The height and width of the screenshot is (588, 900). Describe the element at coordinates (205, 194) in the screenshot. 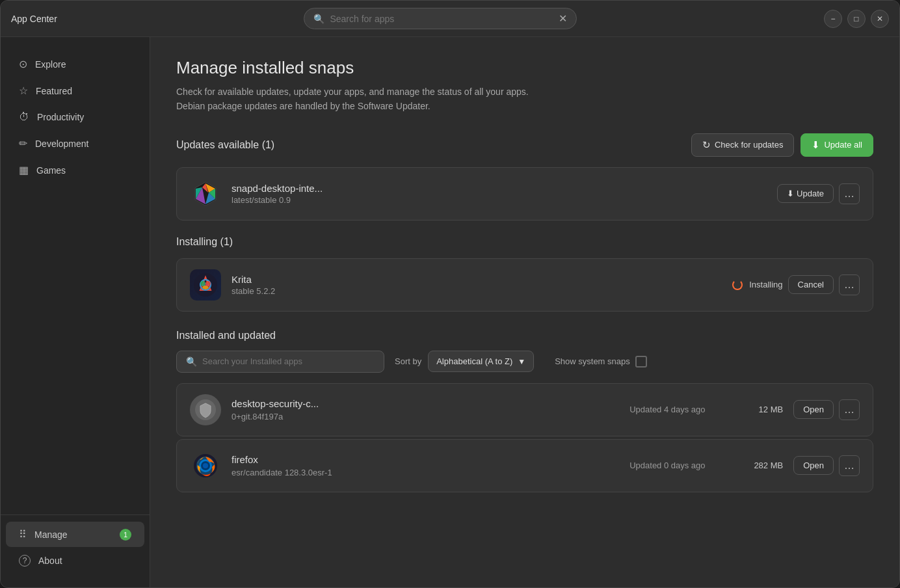

I see `snapd-icon` at that location.